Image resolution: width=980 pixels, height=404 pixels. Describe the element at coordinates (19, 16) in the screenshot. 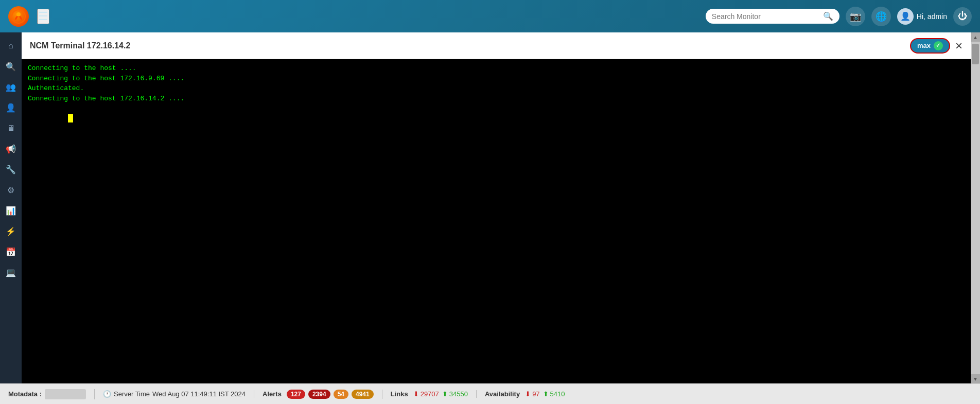

I see `logo` at that location.